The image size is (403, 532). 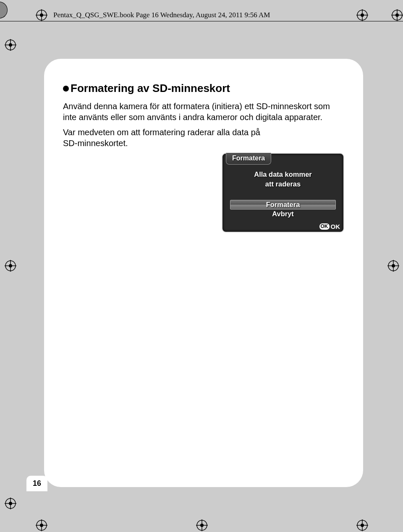 I want to click on dialog-title-tab: Formatera, so click(x=249, y=159).